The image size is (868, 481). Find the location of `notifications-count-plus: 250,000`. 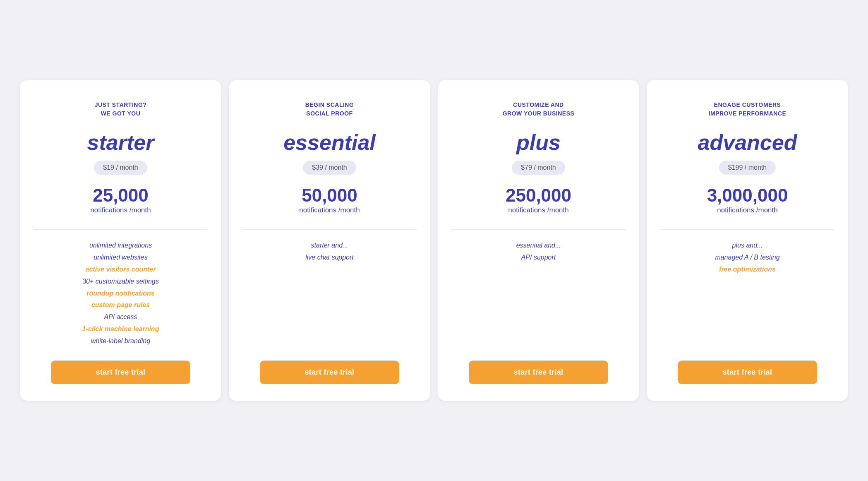

notifications-count-plus: 250,000 is located at coordinates (539, 195).